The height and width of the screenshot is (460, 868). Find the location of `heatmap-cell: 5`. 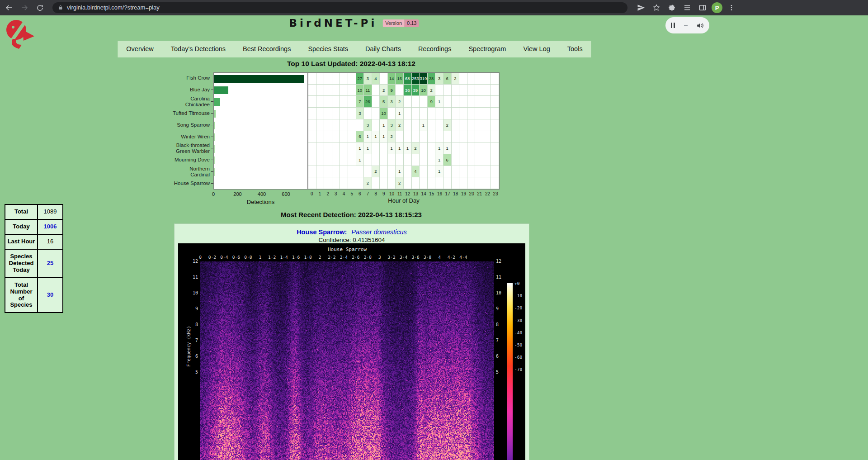

heatmap-cell: 5 is located at coordinates (384, 102).